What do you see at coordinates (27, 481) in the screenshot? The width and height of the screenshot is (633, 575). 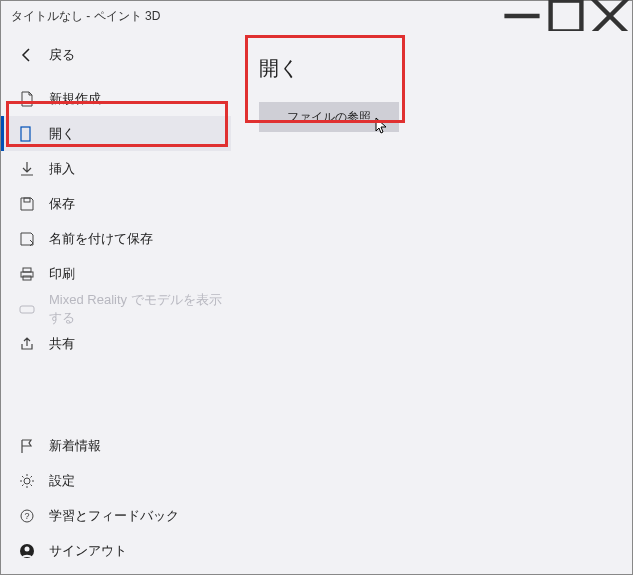 I see `gear-icon` at bounding box center [27, 481].